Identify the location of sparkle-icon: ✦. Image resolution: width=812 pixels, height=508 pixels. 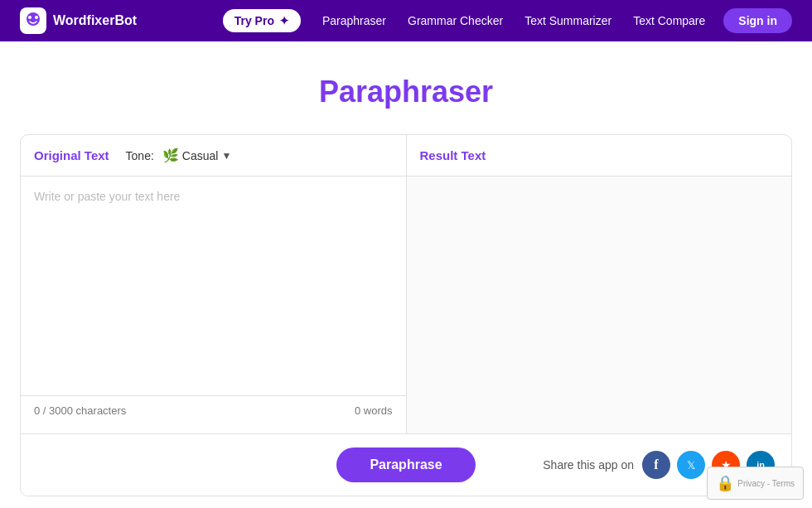
(284, 21).